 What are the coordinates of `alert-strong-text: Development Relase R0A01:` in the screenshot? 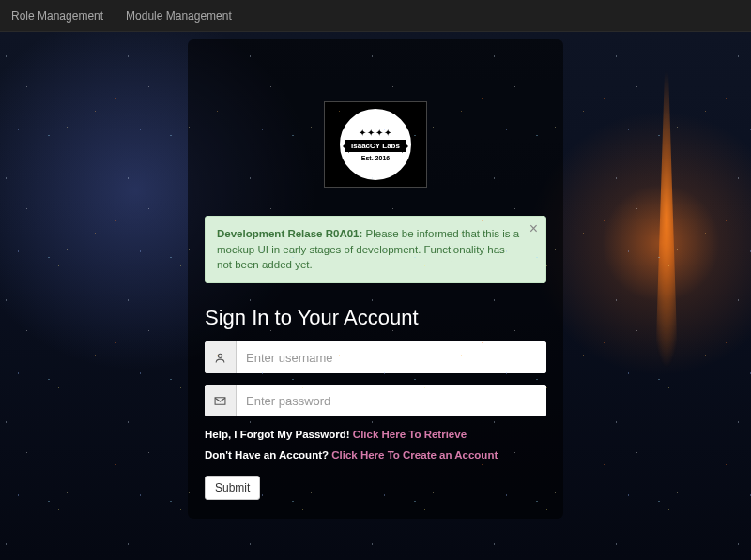 It's located at (289, 234).